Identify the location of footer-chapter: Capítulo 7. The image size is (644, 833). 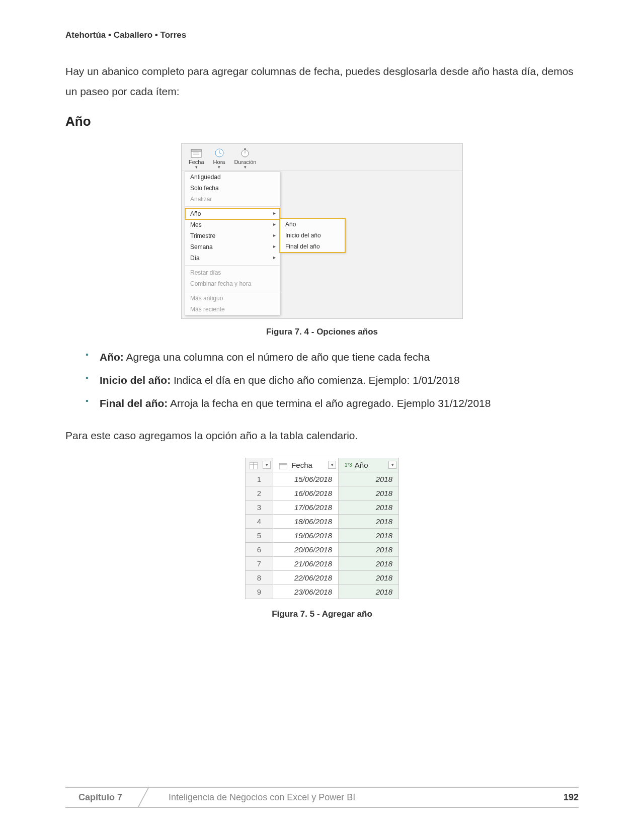
(101, 798).